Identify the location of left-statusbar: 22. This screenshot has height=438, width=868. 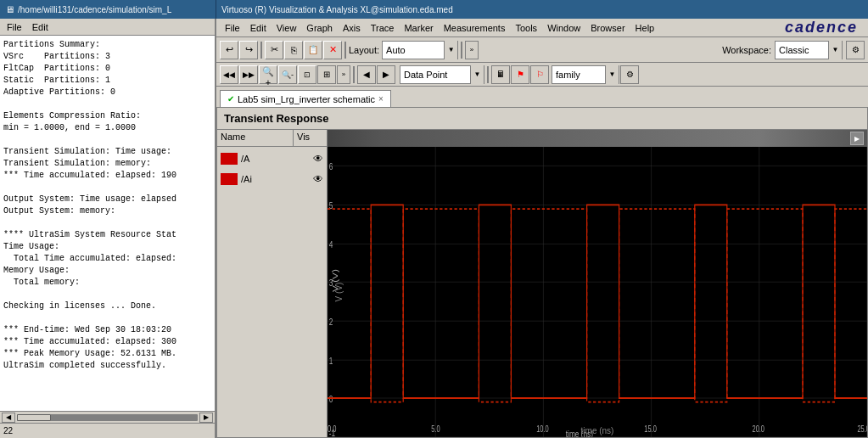
(107, 430).